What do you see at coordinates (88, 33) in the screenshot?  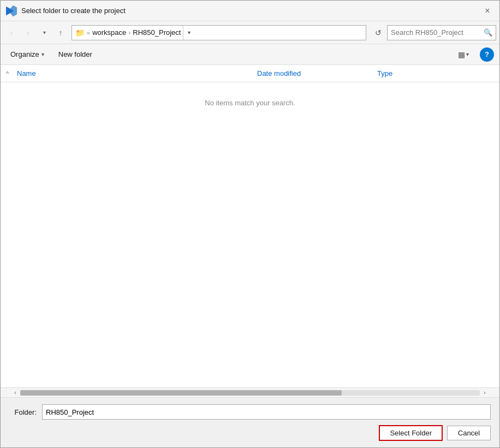 I see `address-chevron: «` at bounding box center [88, 33].